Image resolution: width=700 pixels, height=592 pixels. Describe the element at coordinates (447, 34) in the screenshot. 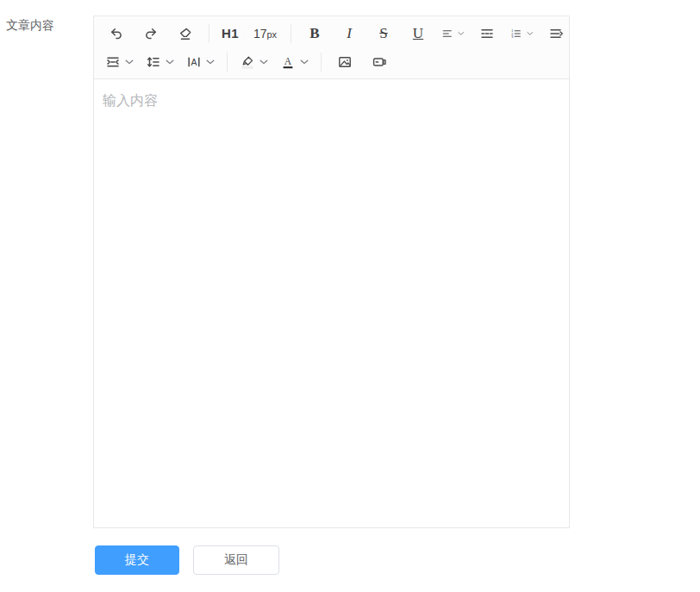

I see `align-left-icon` at that location.